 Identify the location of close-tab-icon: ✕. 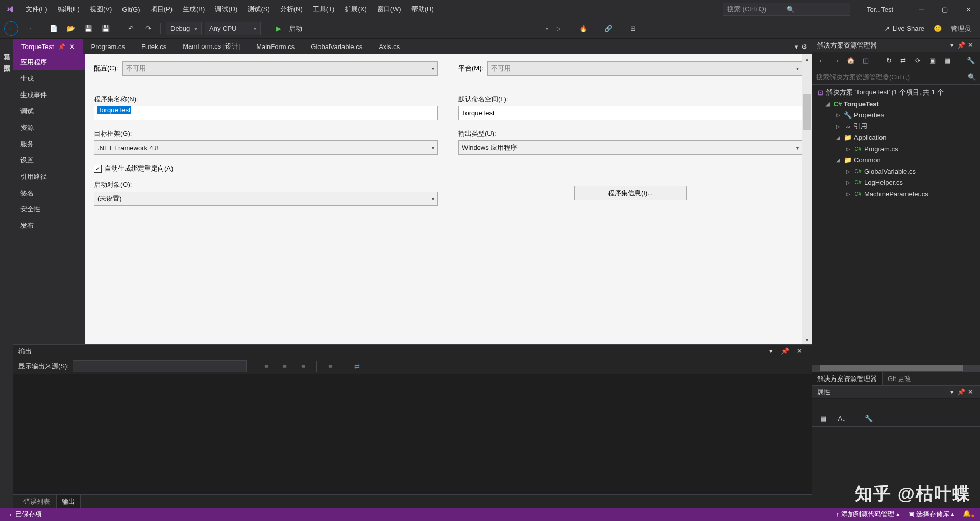
(72, 47).